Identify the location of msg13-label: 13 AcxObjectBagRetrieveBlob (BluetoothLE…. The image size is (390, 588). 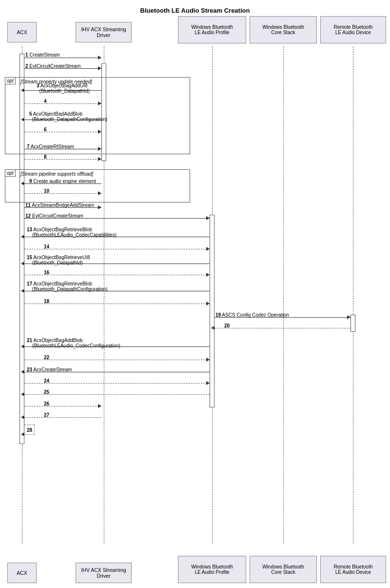
(72, 232).